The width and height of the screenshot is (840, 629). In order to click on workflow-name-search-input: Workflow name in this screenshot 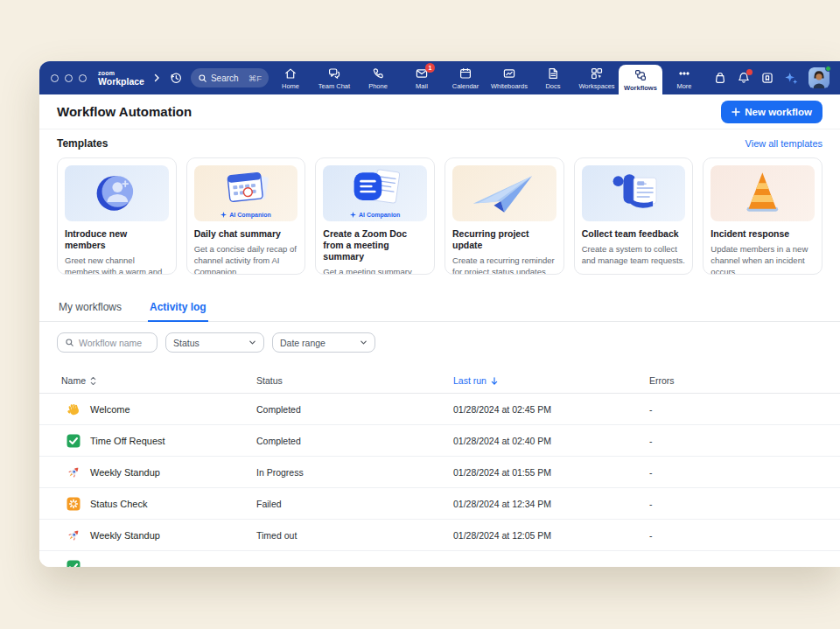, I will do `click(107, 343)`.